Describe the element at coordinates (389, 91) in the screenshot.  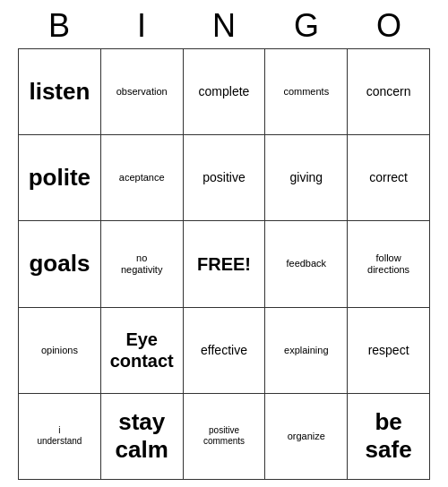
I see `cell-text: concern` at that location.